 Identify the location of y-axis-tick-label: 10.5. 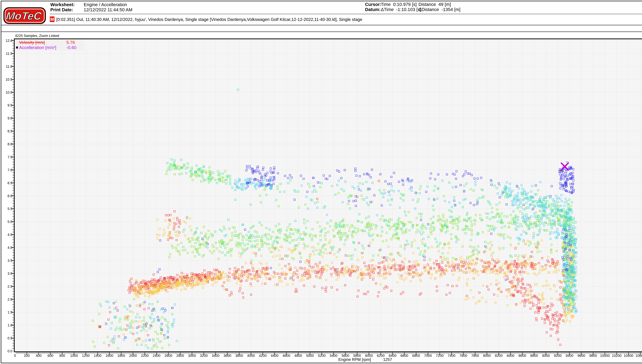
(9, 80).